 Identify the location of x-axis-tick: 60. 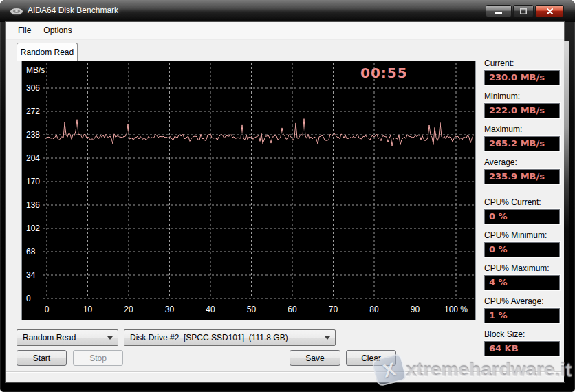
(292, 309).